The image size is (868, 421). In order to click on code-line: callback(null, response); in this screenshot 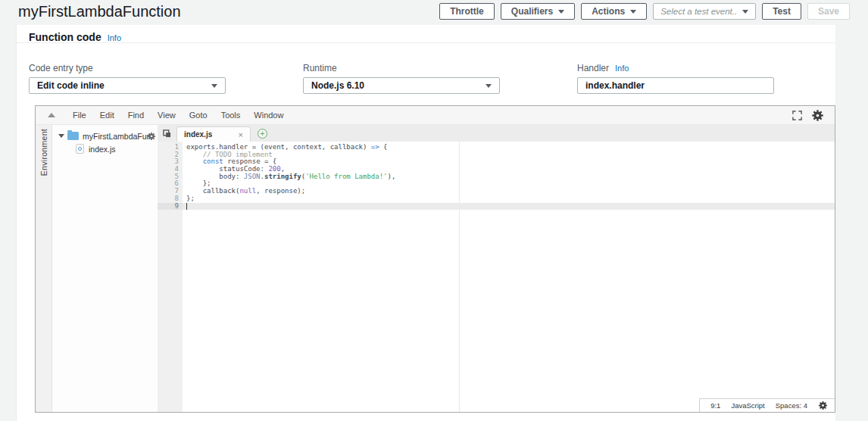, I will do `click(509, 192)`.